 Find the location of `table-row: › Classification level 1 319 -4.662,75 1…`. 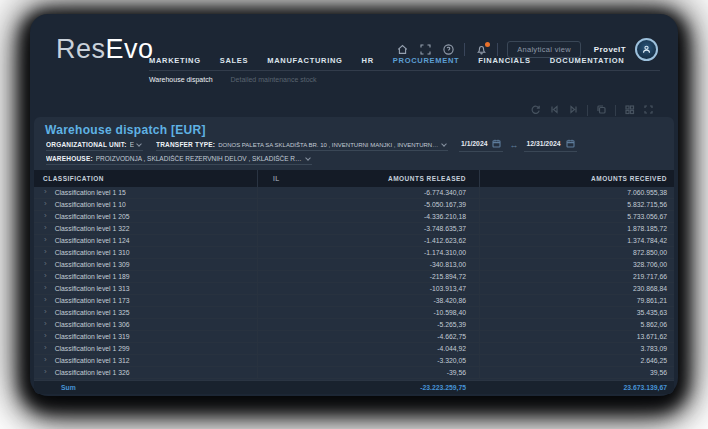

table-row: › Classification level 1 319 -4.662,75 1… is located at coordinates (354, 337).